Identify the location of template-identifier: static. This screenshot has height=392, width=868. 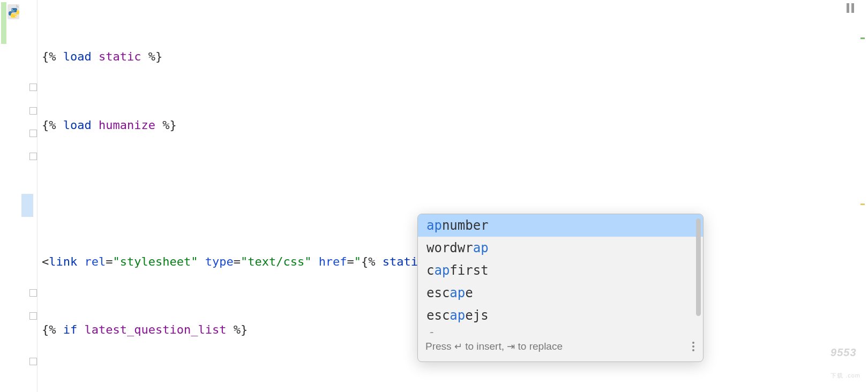
(120, 57).